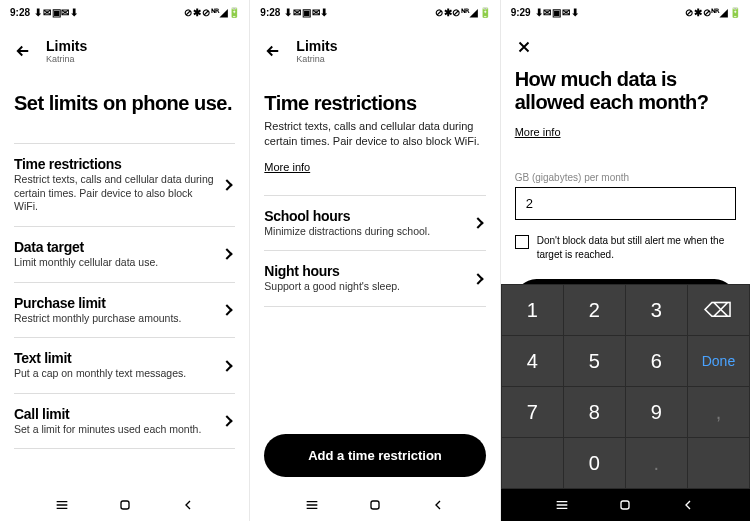 This screenshot has height=521, width=750. I want to click on row-purchase-limit: Purchase limitRestrict monthly purchase …, so click(124, 310).